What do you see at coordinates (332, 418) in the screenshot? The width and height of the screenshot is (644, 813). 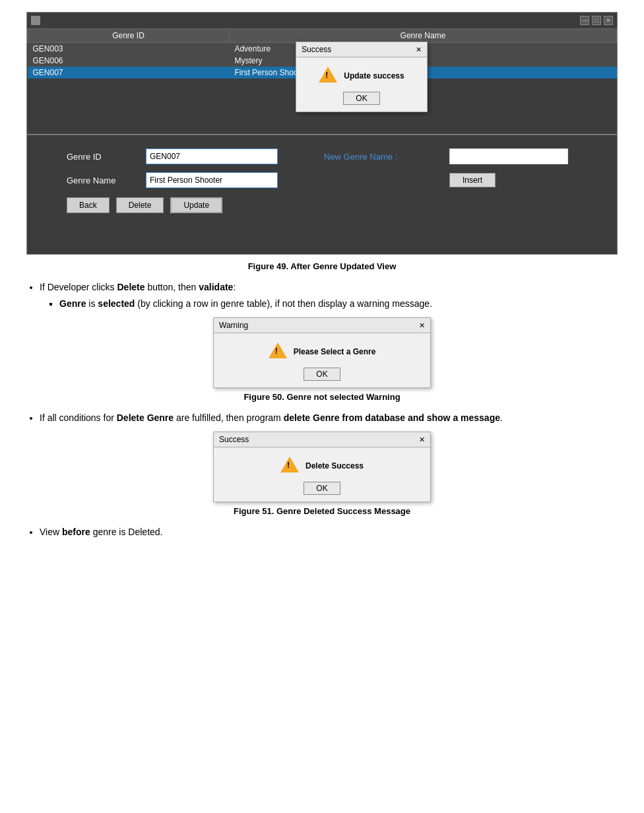 I see `main-bullet-list2: If all conditions for Delete Genre are f…` at bounding box center [332, 418].